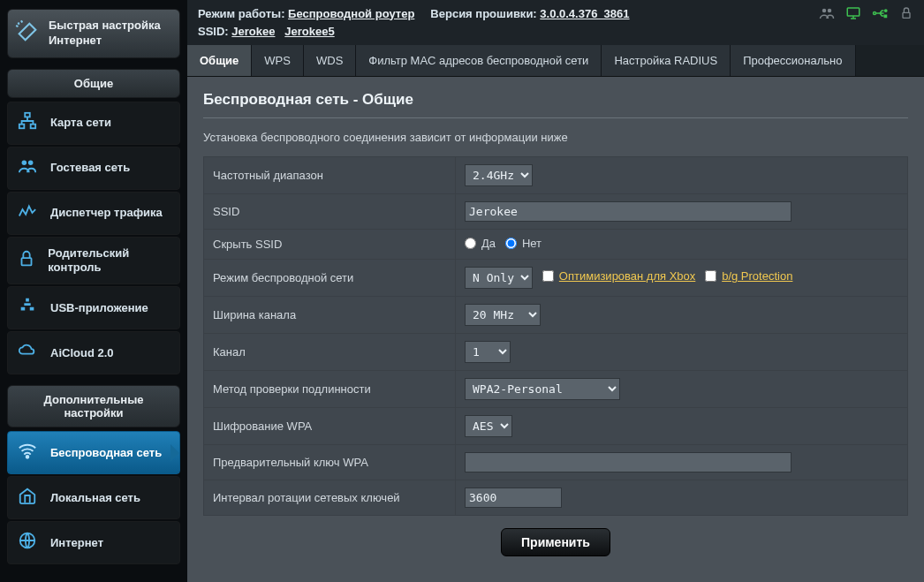 The height and width of the screenshot is (582, 924). I want to click on topbar: Режим работы: Беспроводной роутер Версия…, so click(556, 19).